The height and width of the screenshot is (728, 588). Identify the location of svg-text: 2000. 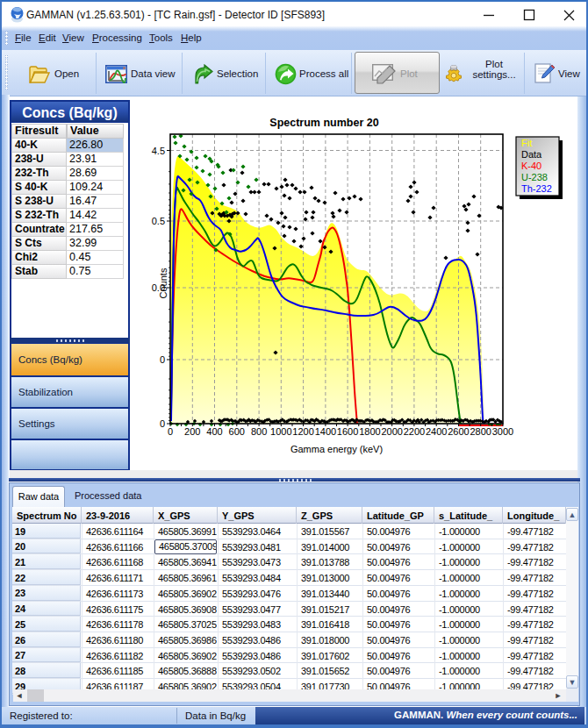
(391, 432).